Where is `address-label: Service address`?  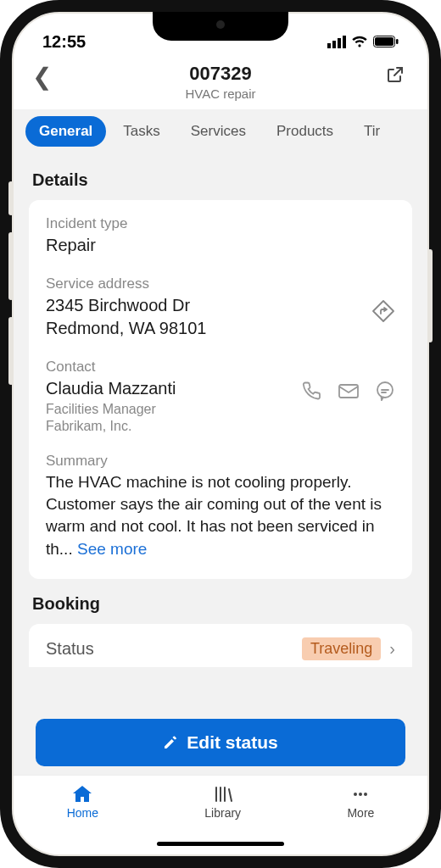
address-label: Service address is located at coordinates (220, 284).